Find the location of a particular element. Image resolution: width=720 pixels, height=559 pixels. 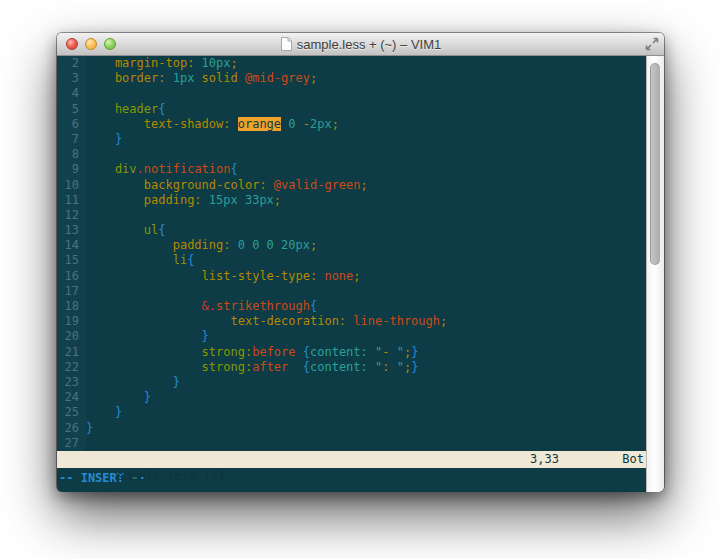

code-token: margin-top: is located at coordinates (140, 63).